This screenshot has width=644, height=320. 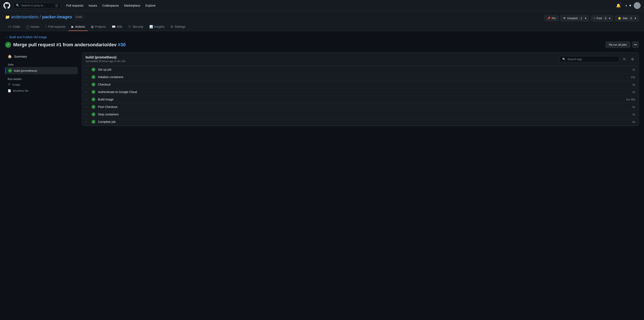 I want to click on unwatch-button: 👁 Unwatch 1 ▾, so click(x=575, y=18).